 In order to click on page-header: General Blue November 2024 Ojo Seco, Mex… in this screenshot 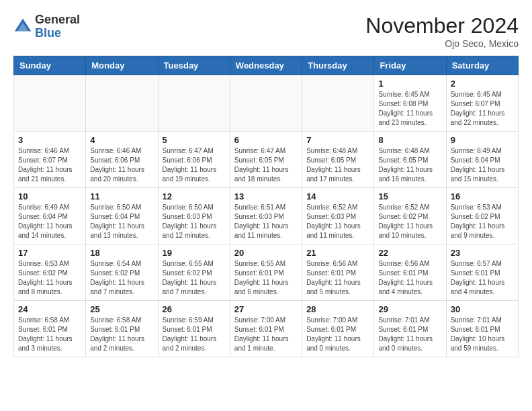, I will do `click(266, 31)`.